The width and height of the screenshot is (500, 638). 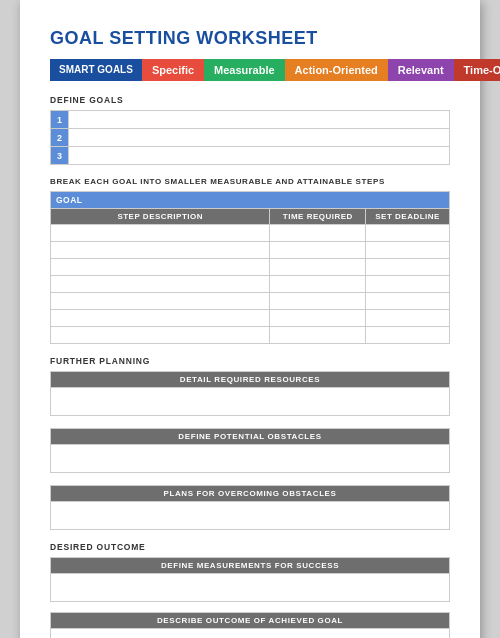 I want to click on tab-relevant: Relevant, so click(x=421, y=70).